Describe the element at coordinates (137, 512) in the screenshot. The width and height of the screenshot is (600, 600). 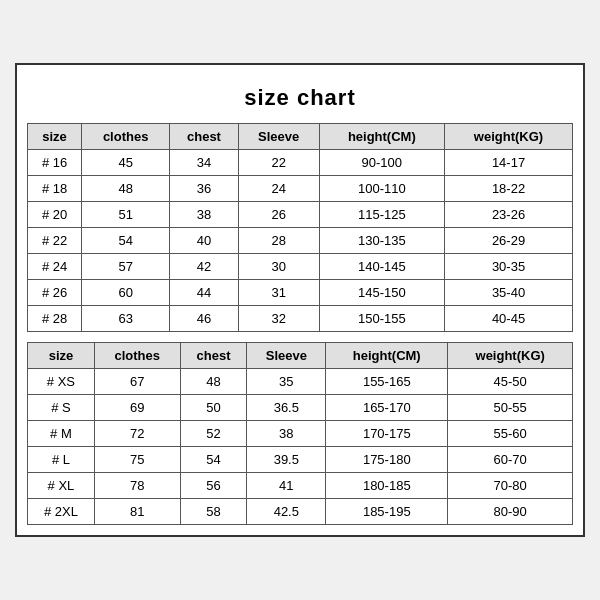
I see `table-cell: 81` at that location.